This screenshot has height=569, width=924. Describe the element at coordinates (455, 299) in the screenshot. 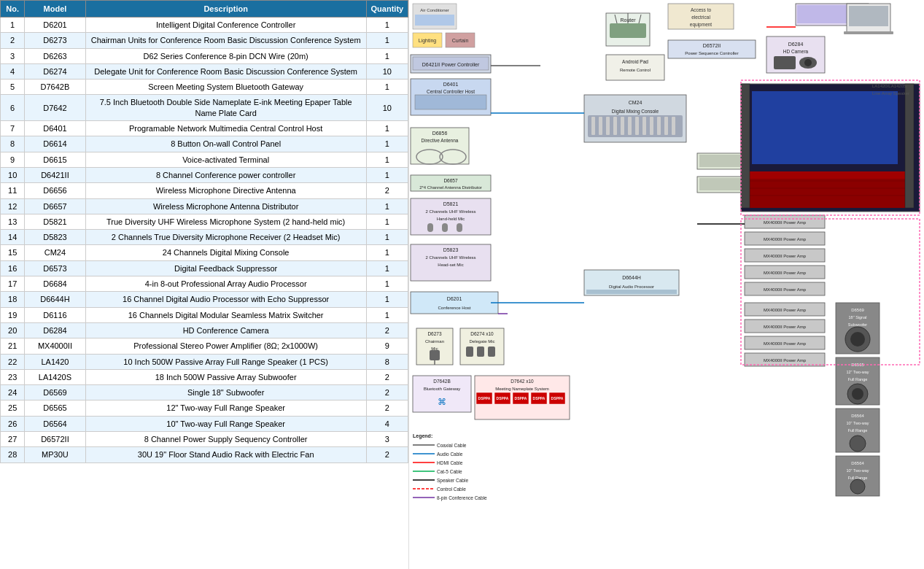

I see `svg-text: D6201` at that location.